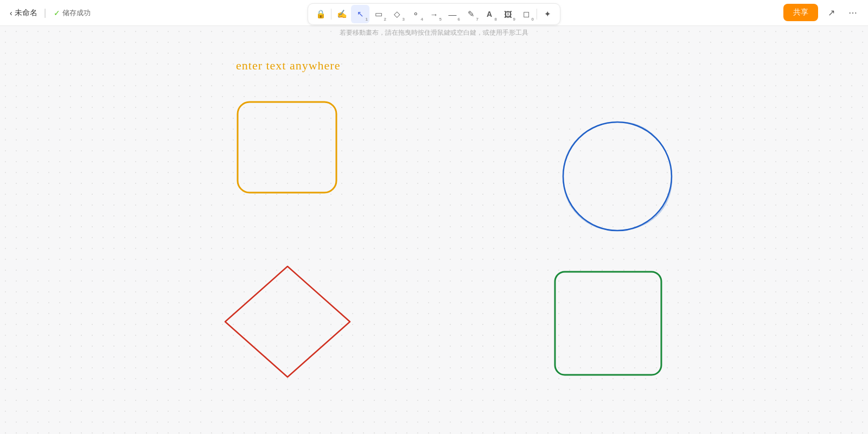  Describe the element at coordinates (288, 323) in the screenshot. I see `shape-red-diamond` at that location.